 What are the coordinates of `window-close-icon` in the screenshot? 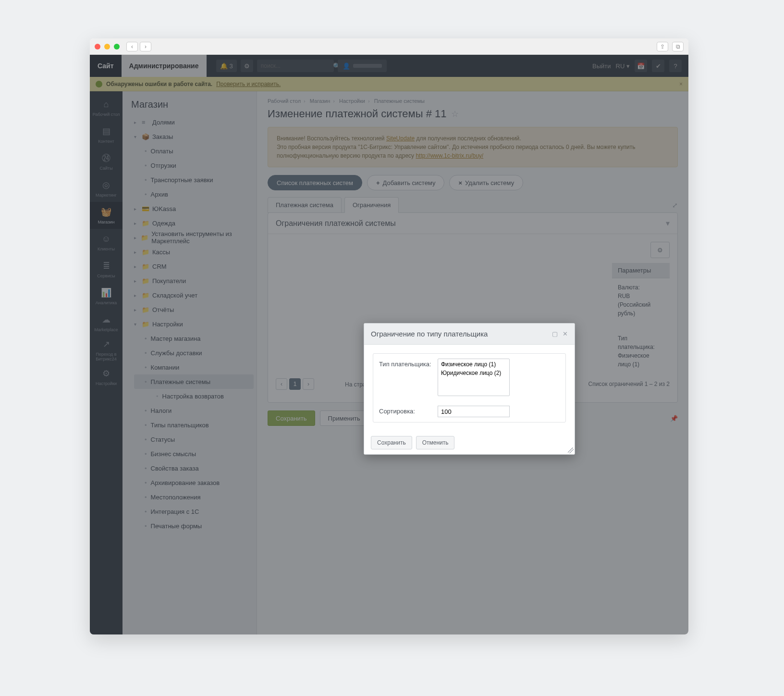 It's located at (98, 47).